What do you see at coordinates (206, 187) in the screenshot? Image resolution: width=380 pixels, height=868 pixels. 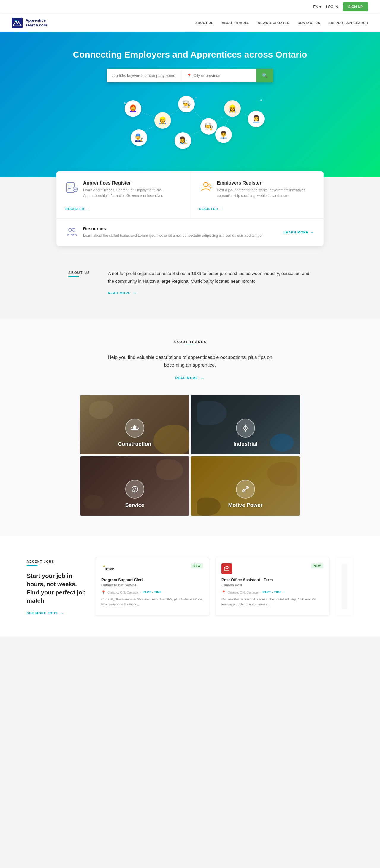 I see `employers-icon` at bounding box center [206, 187].